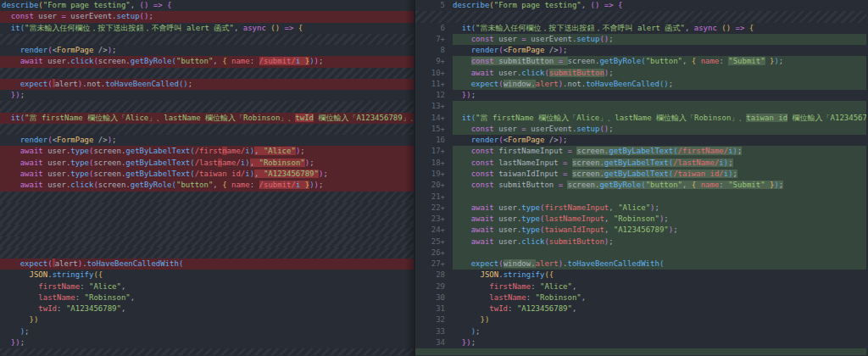  Describe the element at coordinates (659, 163) in the screenshot. I see `code-line-text: const lastNameInput = screen.getByLabelT…` at that location.